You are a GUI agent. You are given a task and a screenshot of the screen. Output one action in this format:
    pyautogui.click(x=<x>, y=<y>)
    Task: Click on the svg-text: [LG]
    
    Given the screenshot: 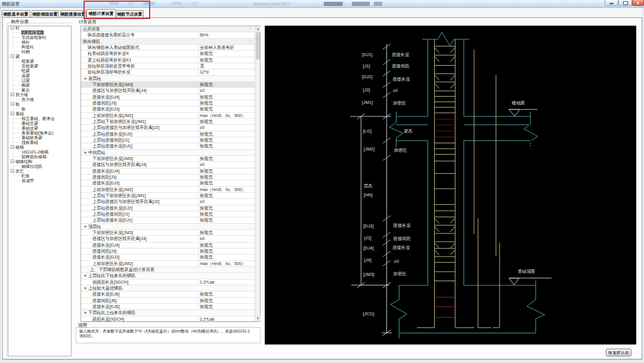 What is the action you would take?
    pyautogui.click(x=367, y=131)
    